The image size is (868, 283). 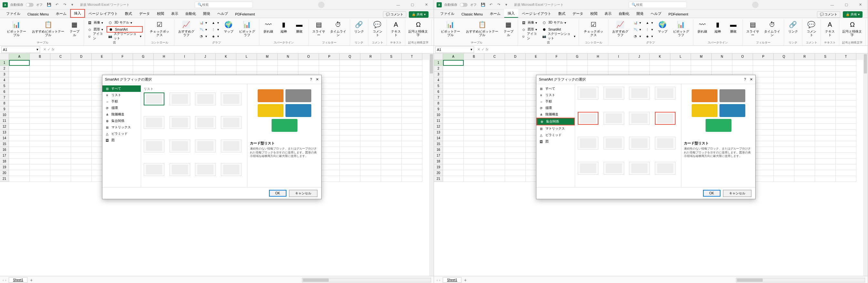 What do you see at coordinates (186, 28) in the screenshot?
I see `rec-chart-button: 📈おすすめグラフ` at bounding box center [186, 28].